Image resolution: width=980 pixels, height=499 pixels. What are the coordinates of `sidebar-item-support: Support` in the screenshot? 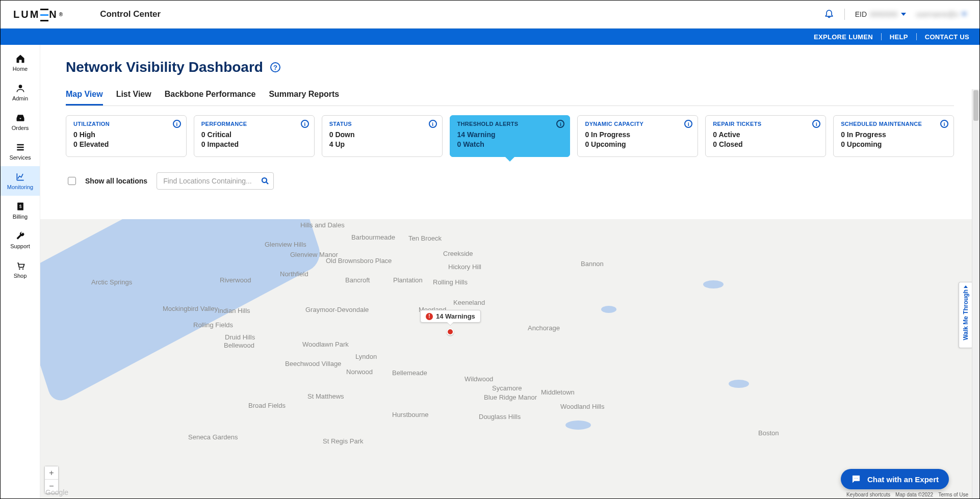 It's located at (20, 240).